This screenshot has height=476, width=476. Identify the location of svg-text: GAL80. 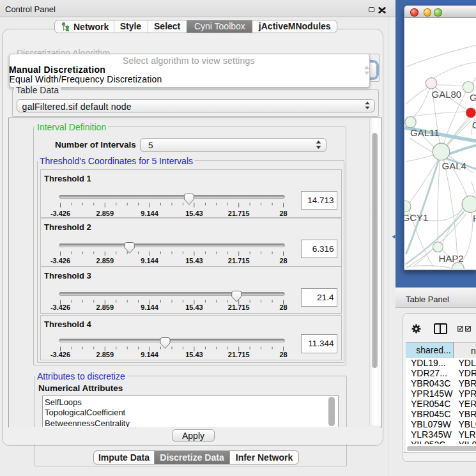
(446, 95).